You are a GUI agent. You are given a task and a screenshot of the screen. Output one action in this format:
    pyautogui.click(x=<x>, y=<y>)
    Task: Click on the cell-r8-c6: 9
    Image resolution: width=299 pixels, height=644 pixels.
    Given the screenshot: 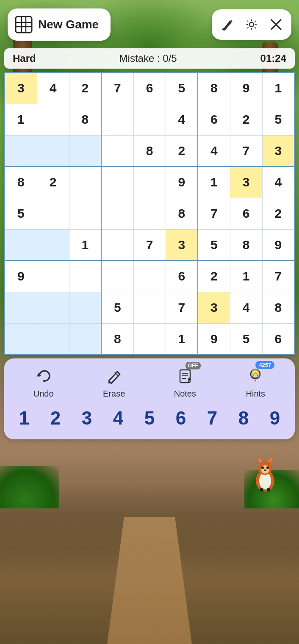 What is the action you would take?
    pyautogui.click(x=214, y=339)
    